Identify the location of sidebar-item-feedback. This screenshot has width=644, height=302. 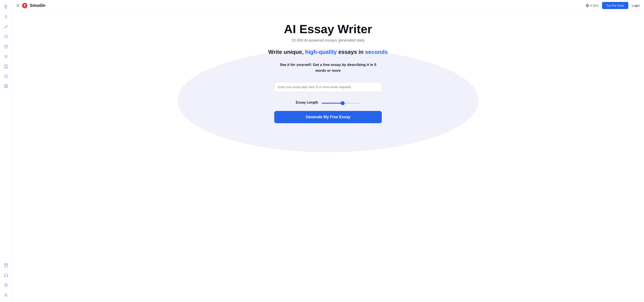
(6, 47).